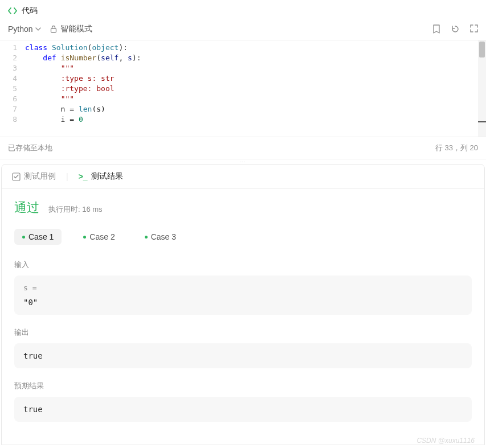 This screenshot has height=448, width=486. What do you see at coordinates (75, 209) in the screenshot?
I see `runtime-text: 执行用时: 16 ms` at bounding box center [75, 209].